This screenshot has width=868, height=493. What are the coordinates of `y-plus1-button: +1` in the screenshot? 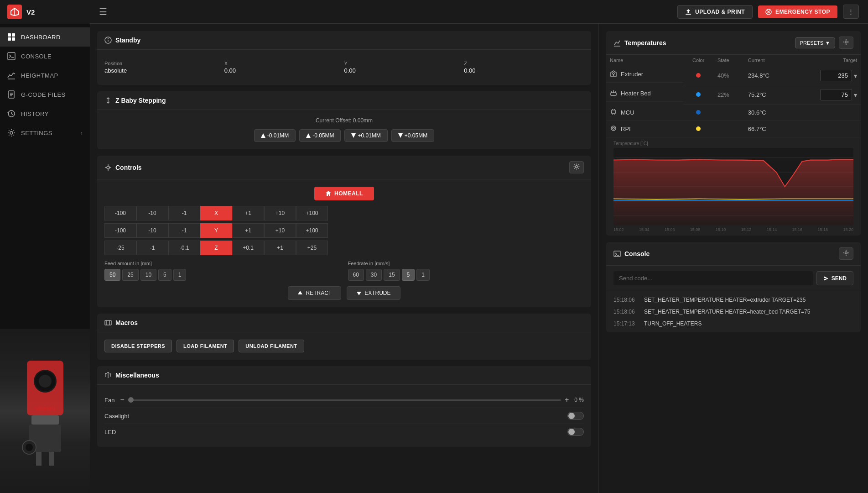 It's located at (248, 231).